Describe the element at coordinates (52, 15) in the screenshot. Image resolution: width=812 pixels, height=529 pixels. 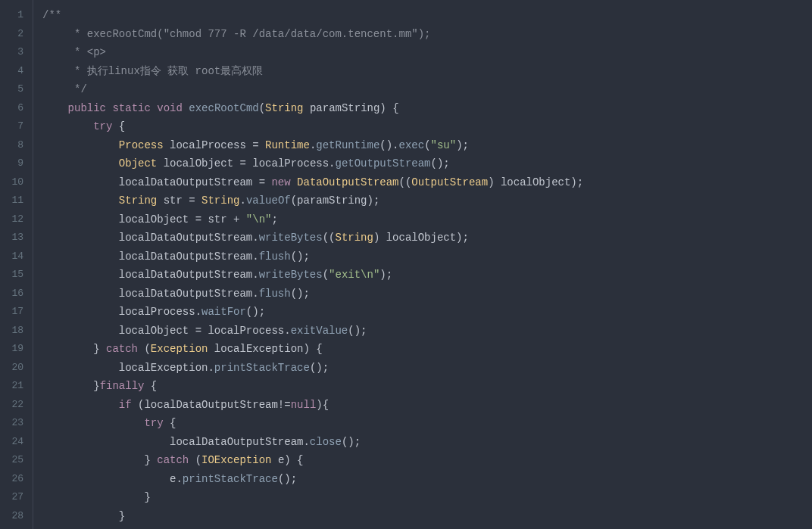
I see `code-token: /**` at that location.